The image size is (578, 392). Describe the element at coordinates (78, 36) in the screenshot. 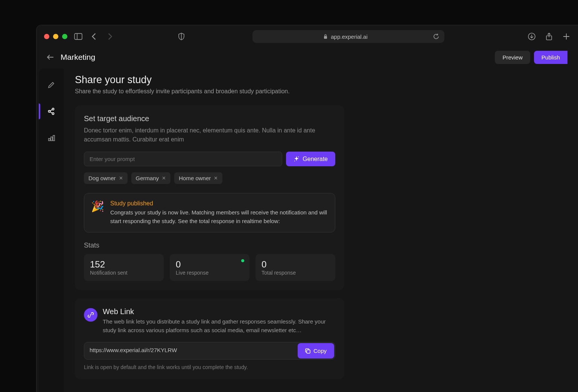

I see `sidebar-toggle-icon` at that location.